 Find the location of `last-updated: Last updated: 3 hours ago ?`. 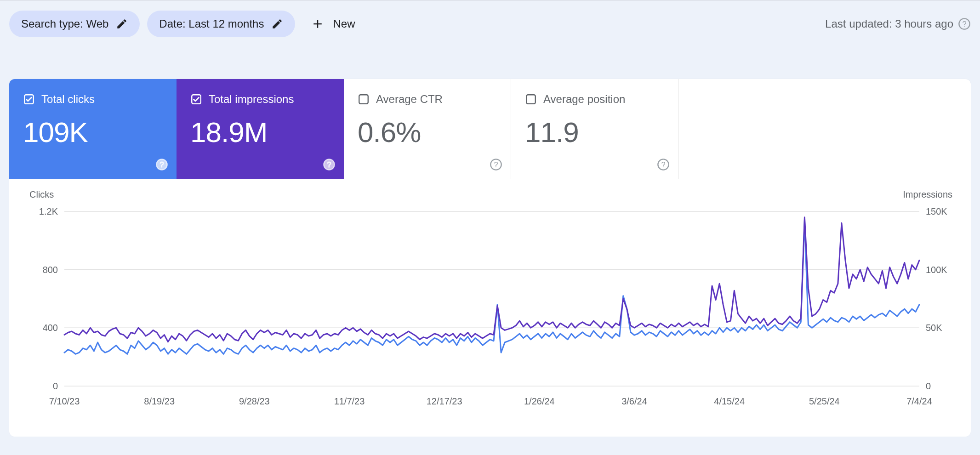

last-updated: Last updated: 3 hours ago ? is located at coordinates (898, 24).